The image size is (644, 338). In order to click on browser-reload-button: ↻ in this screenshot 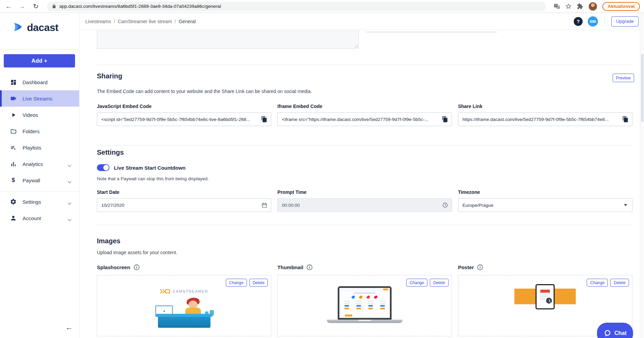, I will do `click(36, 6)`.